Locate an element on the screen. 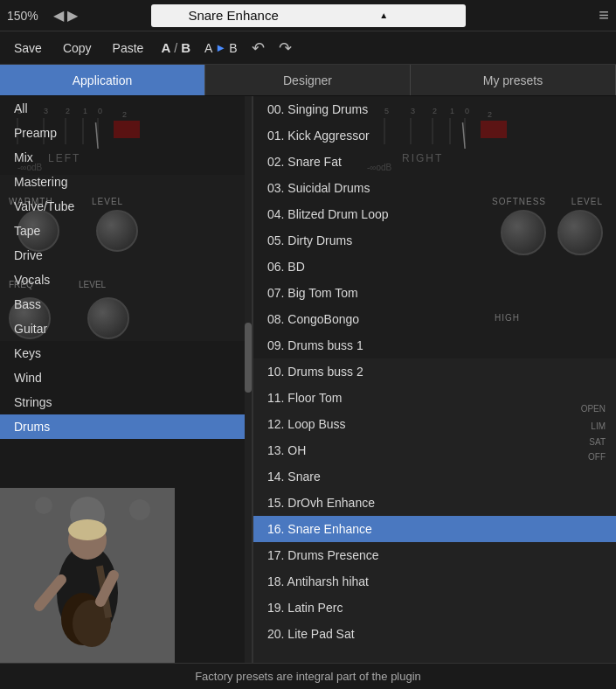  menu-icon: ≡ is located at coordinates (604, 16).